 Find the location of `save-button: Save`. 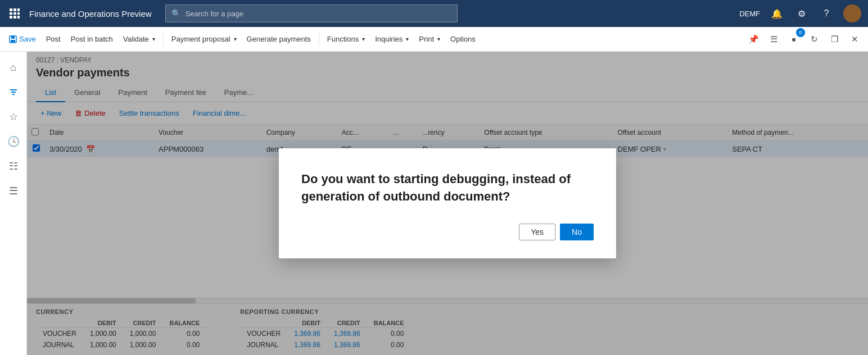

save-button: Save is located at coordinates (22, 39).